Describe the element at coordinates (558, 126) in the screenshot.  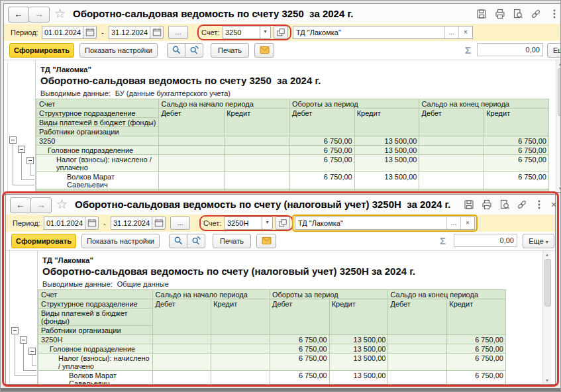
I see `vertical-scrollbar: ▲ ▼` at that location.